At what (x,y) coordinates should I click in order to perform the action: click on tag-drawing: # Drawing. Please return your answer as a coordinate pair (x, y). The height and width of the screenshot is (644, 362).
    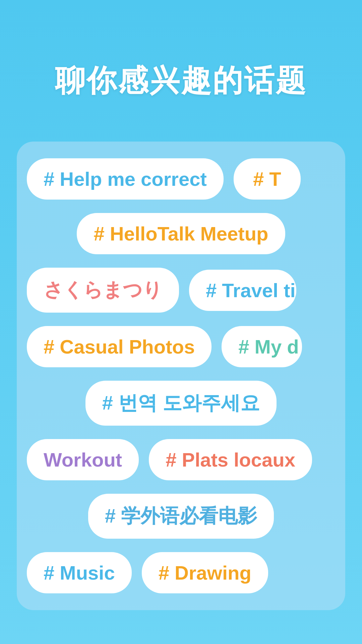
    Looking at the image, I should click on (205, 573).